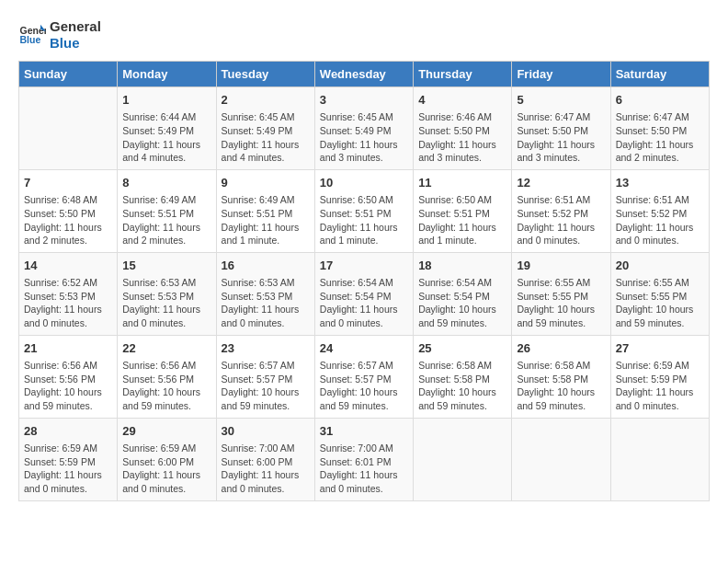 The width and height of the screenshot is (728, 563). I want to click on day-info: Sunrise: 6:44 AM Sunset: 5:49 PM Dayligh…, so click(166, 138).